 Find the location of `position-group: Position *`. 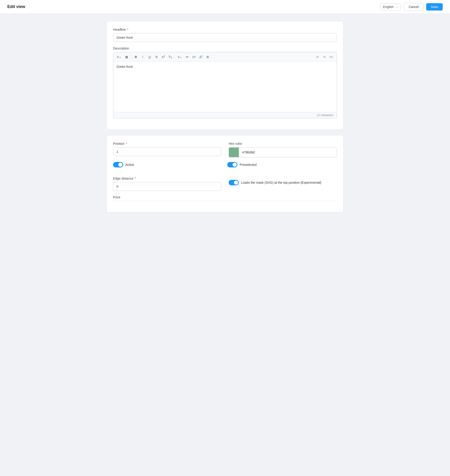

position-group: Position * is located at coordinates (167, 150).